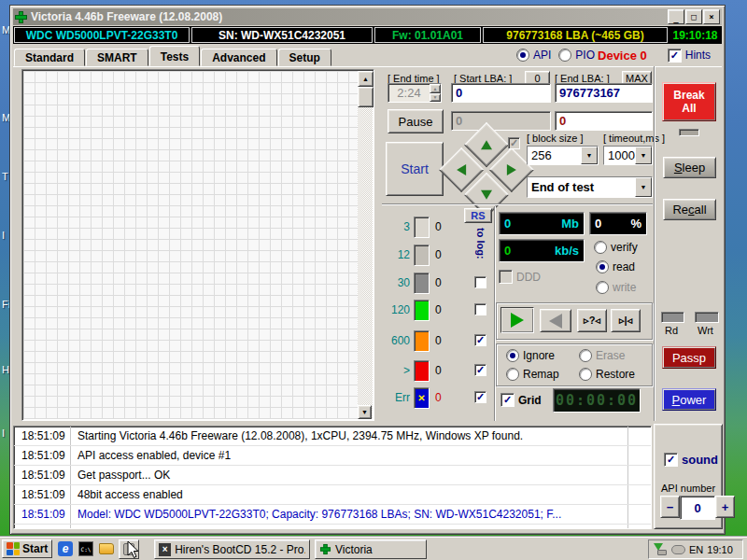 This screenshot has width=747, height=560. What do you see at coordinates (670, 507) in the screenshot?
I see `api-minus-button: −` at bounding box center [670, 507].